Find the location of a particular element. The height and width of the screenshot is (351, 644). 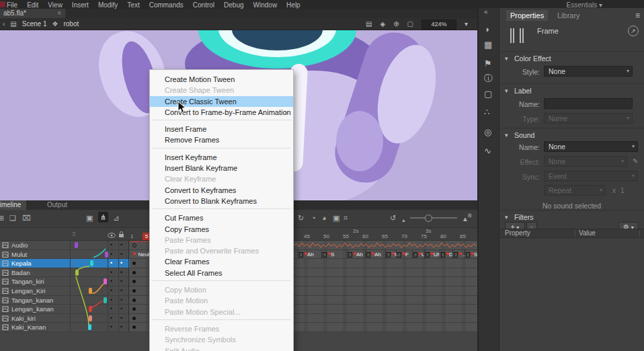

color-panel-icon: ◑ is located at coordinates (487, 30).